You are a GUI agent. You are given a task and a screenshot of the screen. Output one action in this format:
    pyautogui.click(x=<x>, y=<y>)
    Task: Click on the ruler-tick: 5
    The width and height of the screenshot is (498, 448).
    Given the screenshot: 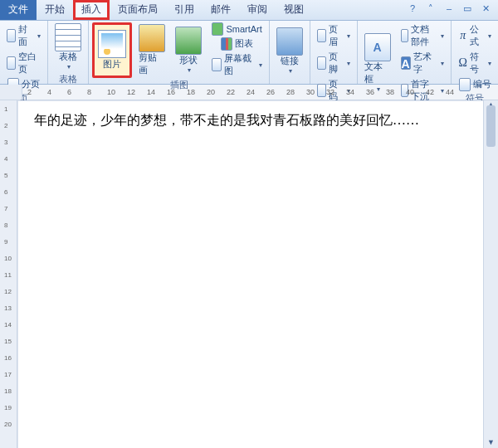 What is the action you would take?
    pyautogui.click(x=6, y=176)
    